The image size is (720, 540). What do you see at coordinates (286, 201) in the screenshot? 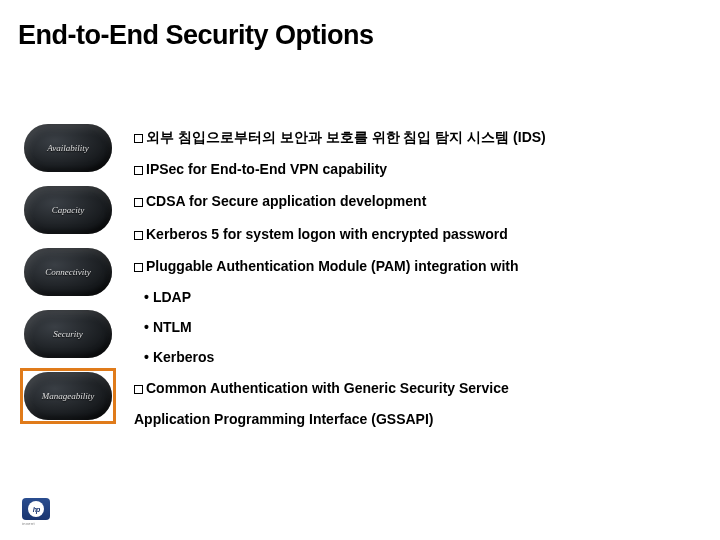
I see `bullet-text: CDSA for Secure application development` at bounding box center [286, 201].